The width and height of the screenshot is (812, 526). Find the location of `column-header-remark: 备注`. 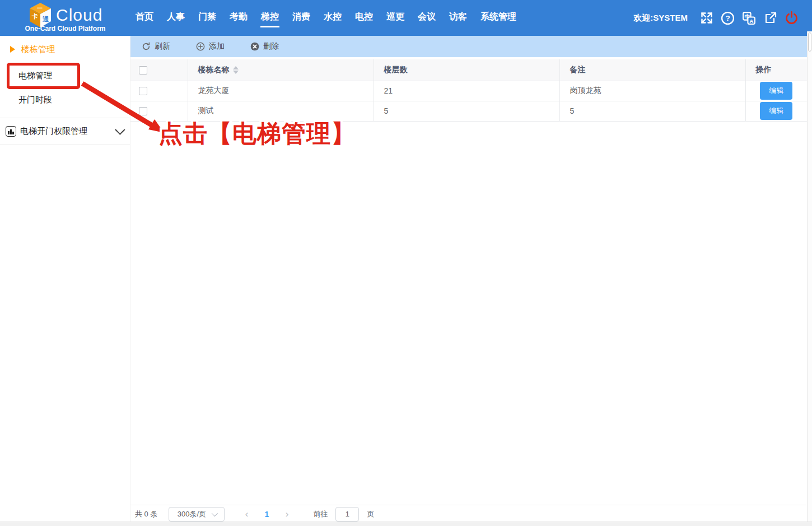

column-header-remark: 备注 is located at coordinates (652, 70).